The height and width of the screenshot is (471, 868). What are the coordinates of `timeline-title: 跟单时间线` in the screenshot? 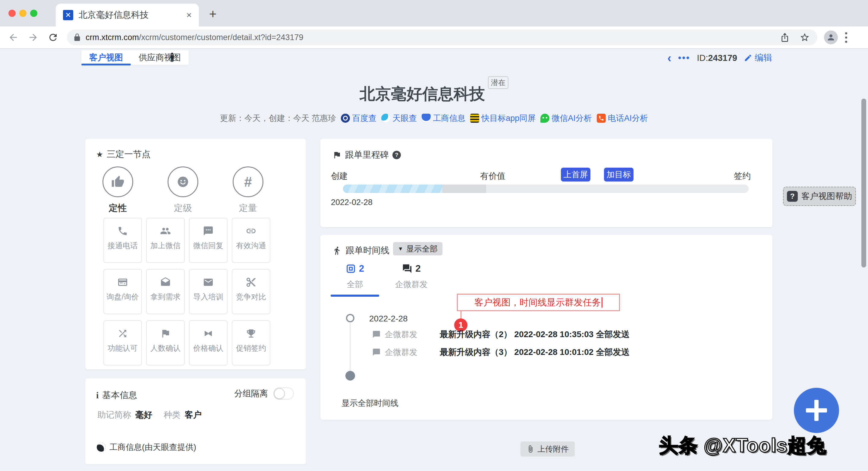 It's located at (368, 251).